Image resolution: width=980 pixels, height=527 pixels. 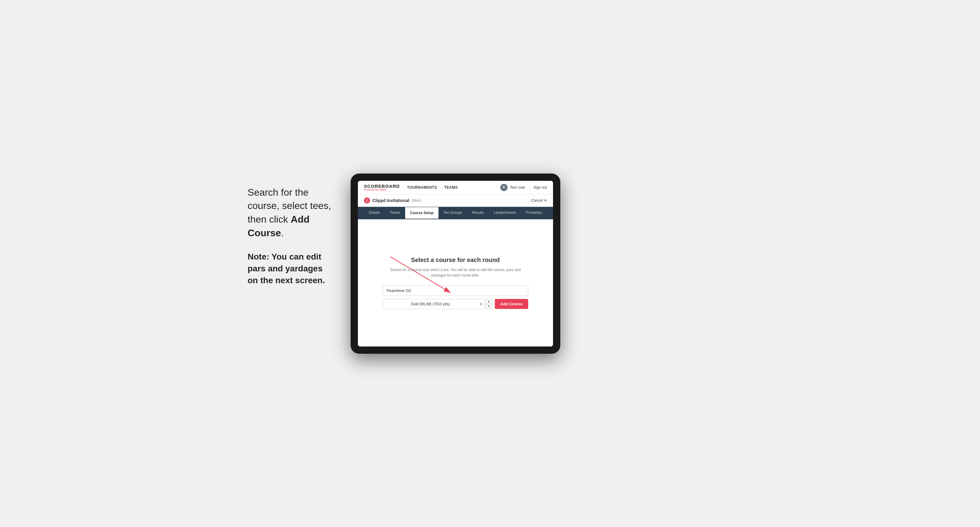 I want to click on instruction-panel: Search for the course, select tees, then…, so click(x=290, y=230).